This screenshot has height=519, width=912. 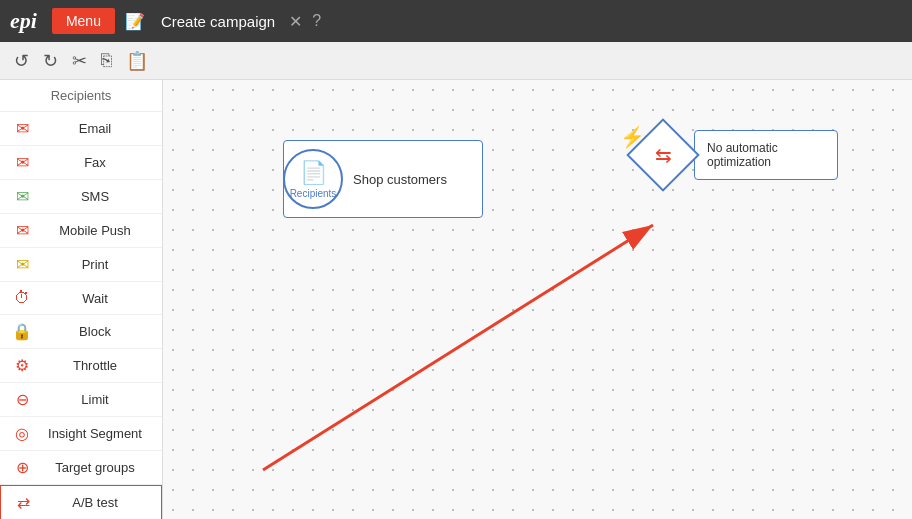 I want to click on copy-button: ⎘, so click(x=106, y=60).